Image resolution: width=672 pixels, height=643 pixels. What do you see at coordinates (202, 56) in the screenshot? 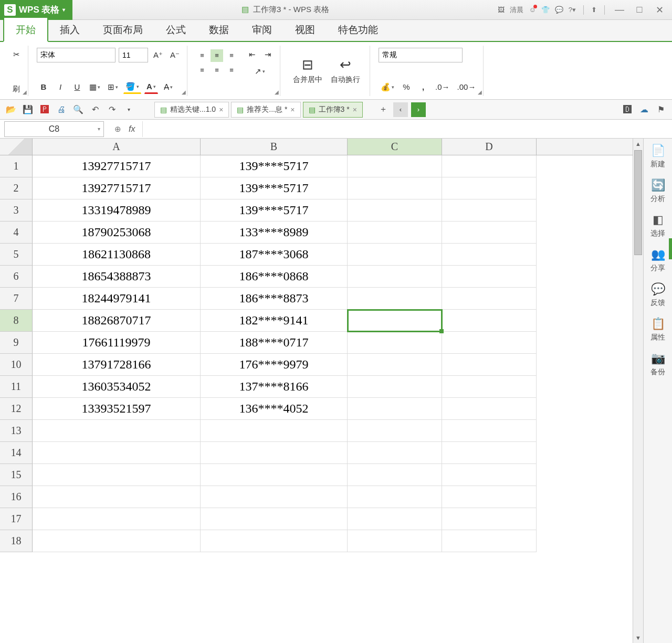
I see `align-top-left: ≡` at bounding box center [202, 56].